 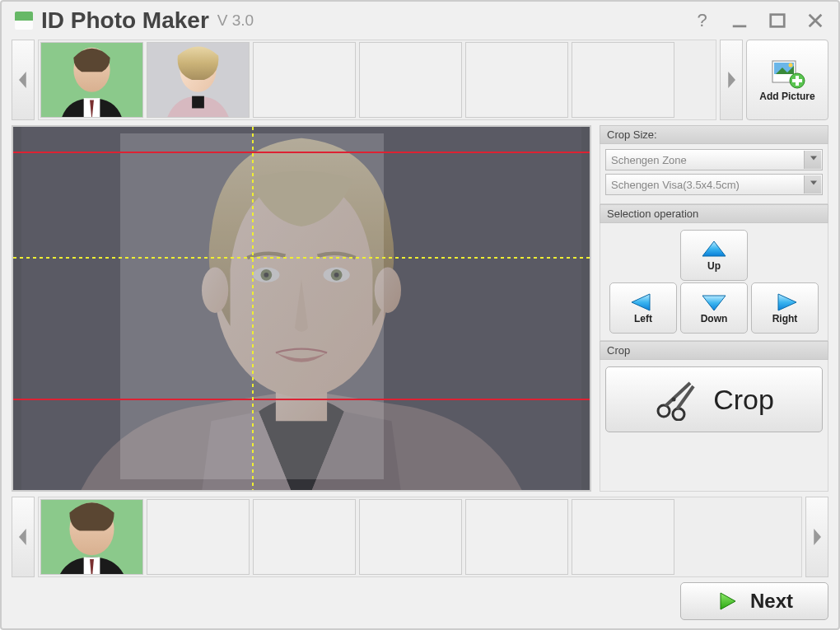 I want to click on maximize-button, so click(x=777, y=21).